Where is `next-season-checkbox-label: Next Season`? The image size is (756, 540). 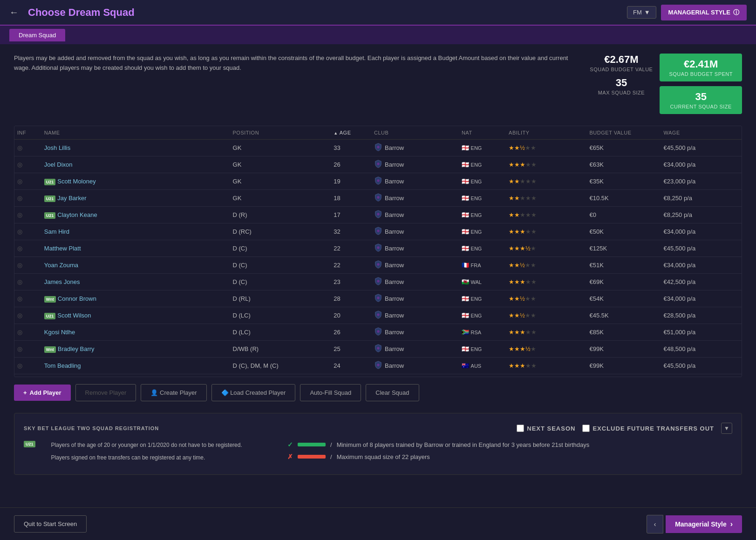
next-season-checkbox-label: Next Season is located at coordinates (546, 428).